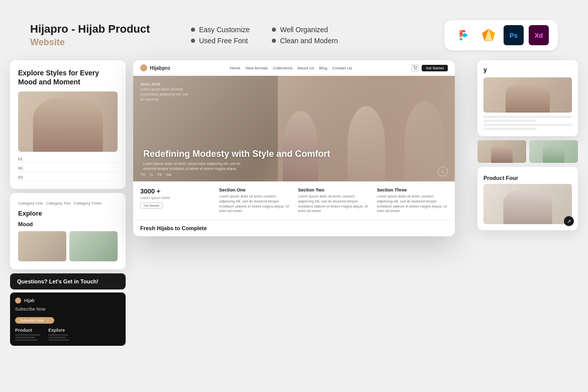  Describe the element at coordinates (294, 129) in the screenshot. I see `mockup-hero: Since 2024 Lorem ipsum dolor sit amet, c…` at that location.